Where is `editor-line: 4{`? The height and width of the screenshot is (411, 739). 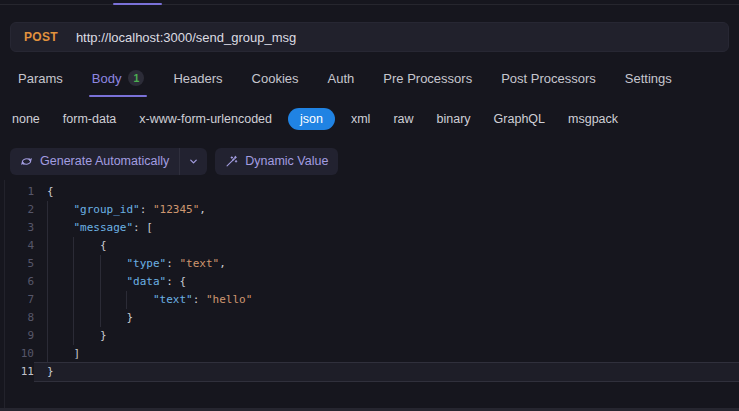 editor-line: 4{ is located at coordinates (370, 246).